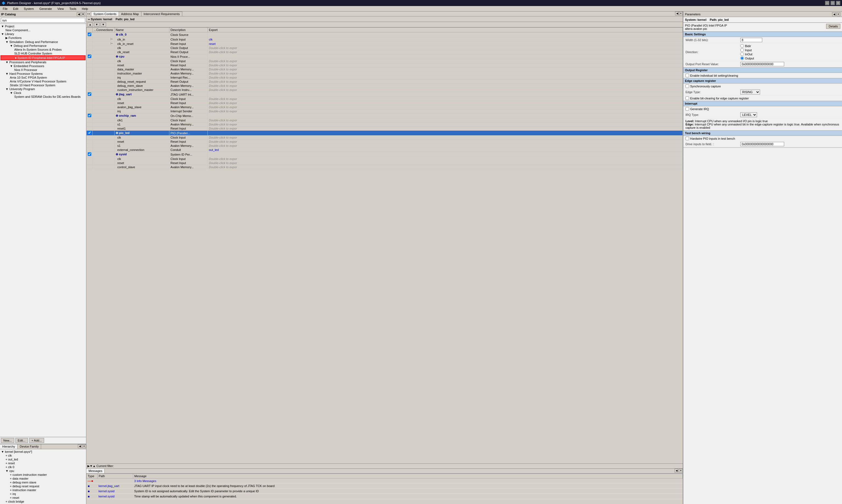  Describe the element at coordinates (43, 85) in the screenshot. I see `tree-item-stratix10: Stratix 10 Hard Processor System` at that location.